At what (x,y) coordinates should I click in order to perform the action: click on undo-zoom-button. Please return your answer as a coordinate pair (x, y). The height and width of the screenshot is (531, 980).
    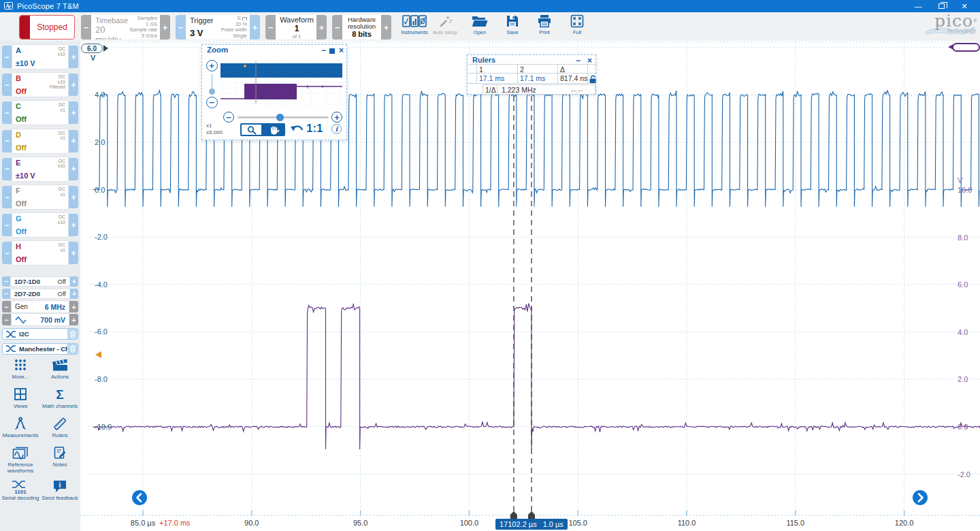
    Looking at the image, I should click on (297, 131).